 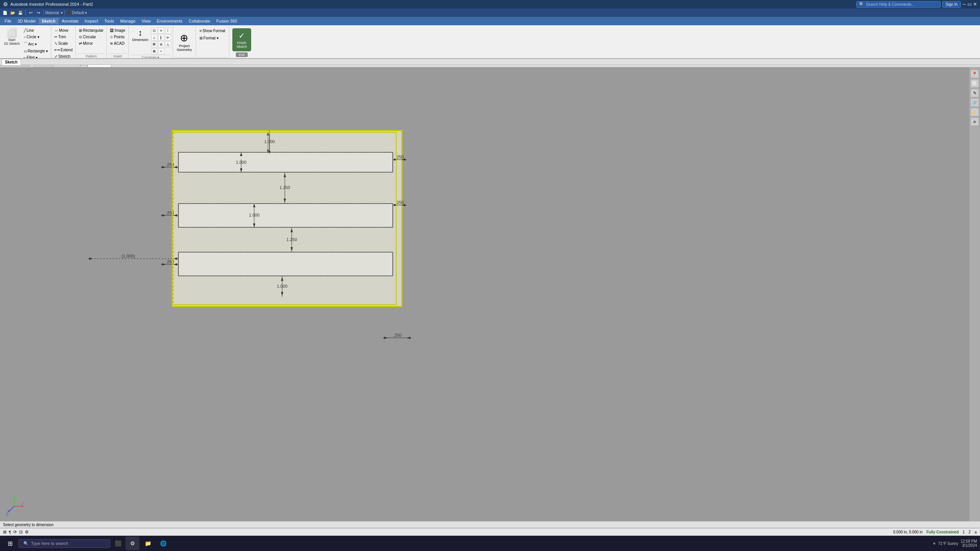 I want to click on btn-image: 🖼Image, so click(x=118, y=31).